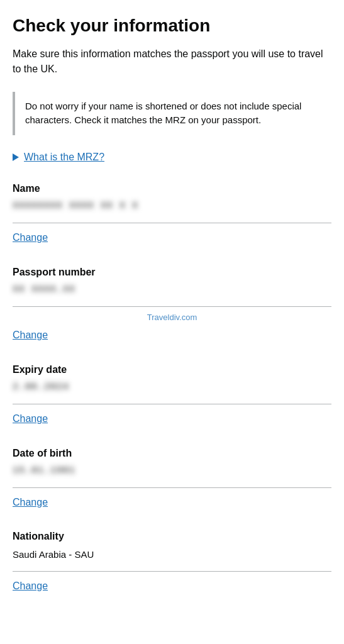 This screenshot has width=344, height=644. What do you see at coordinates (75, 206) in the screenshot?
I see `name-blurred: XXXXXXXX XXXX XX X X` at bounding box center [75, 206].